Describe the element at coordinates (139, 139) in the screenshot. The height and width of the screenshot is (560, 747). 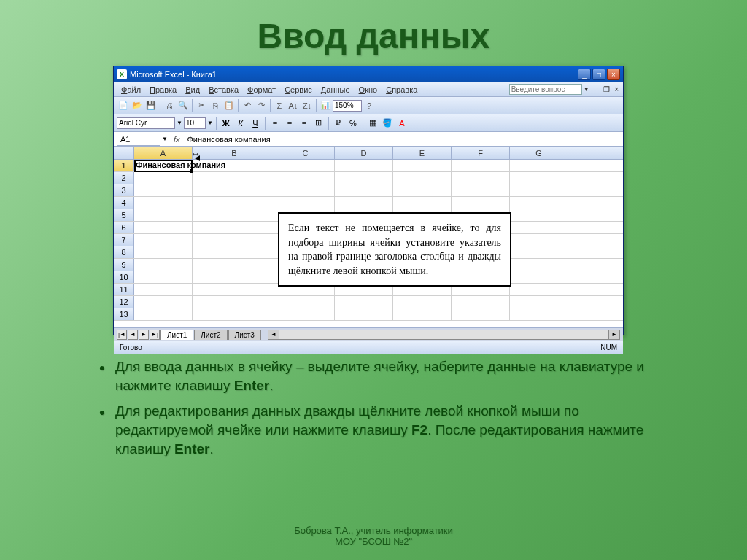
I see `name-box: A1` at that location.